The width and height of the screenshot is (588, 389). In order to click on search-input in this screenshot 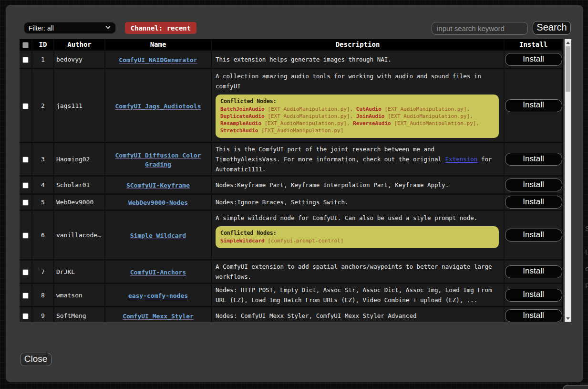, I will do `click(480, 29)`.